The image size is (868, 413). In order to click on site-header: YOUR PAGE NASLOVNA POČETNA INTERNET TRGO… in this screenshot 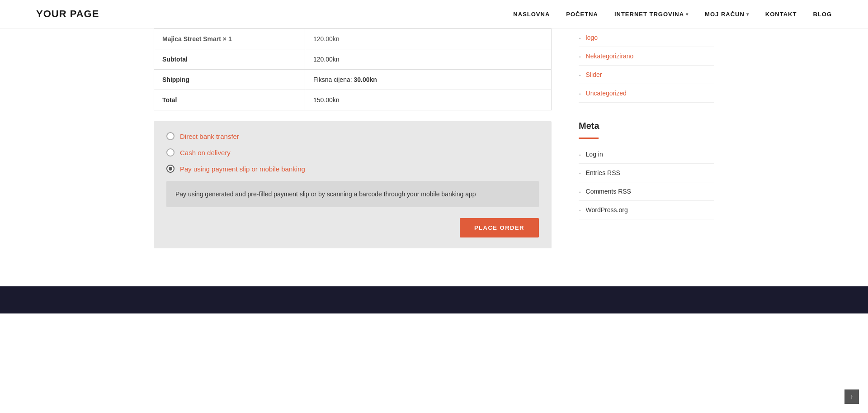, I will do `click(434, 14)`.